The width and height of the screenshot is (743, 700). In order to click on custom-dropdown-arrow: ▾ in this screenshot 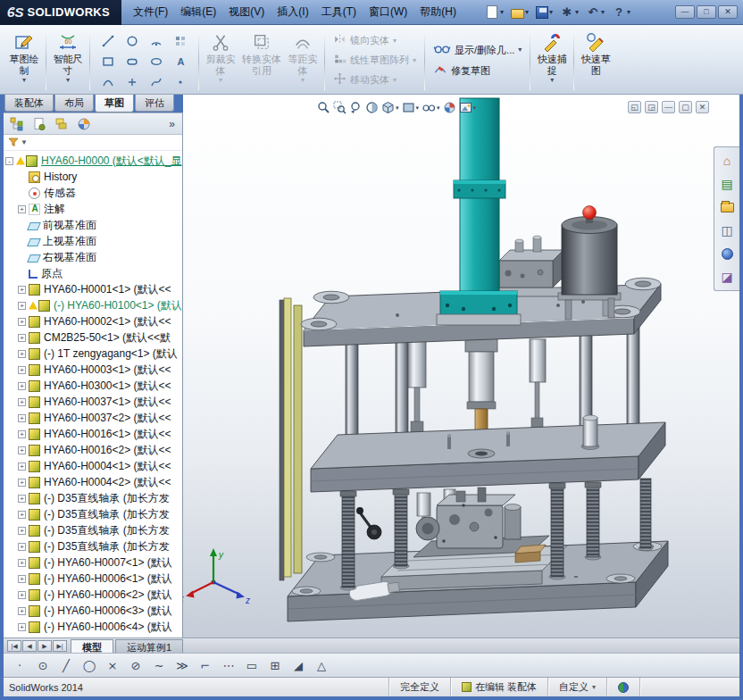, I will do `click(594, 688)`.